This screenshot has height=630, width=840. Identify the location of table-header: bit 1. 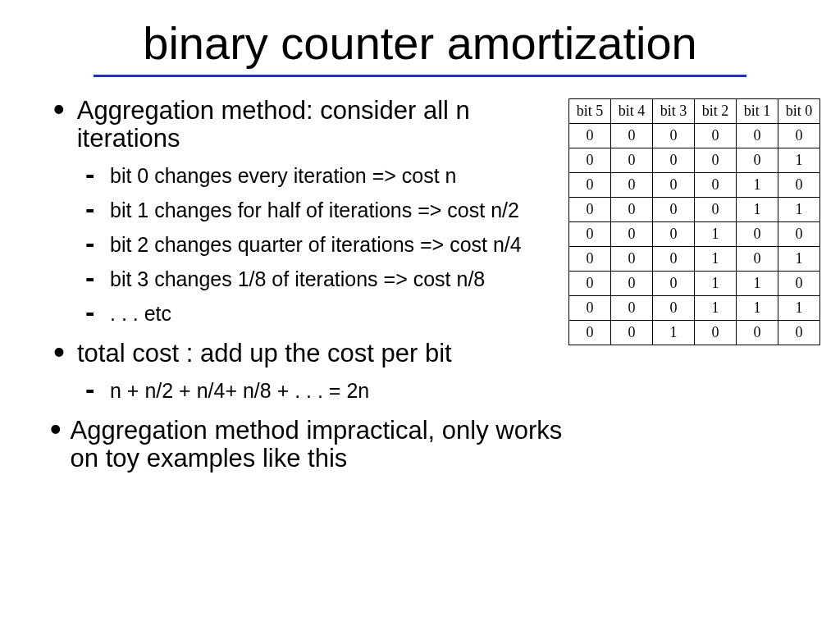
(758, 112).